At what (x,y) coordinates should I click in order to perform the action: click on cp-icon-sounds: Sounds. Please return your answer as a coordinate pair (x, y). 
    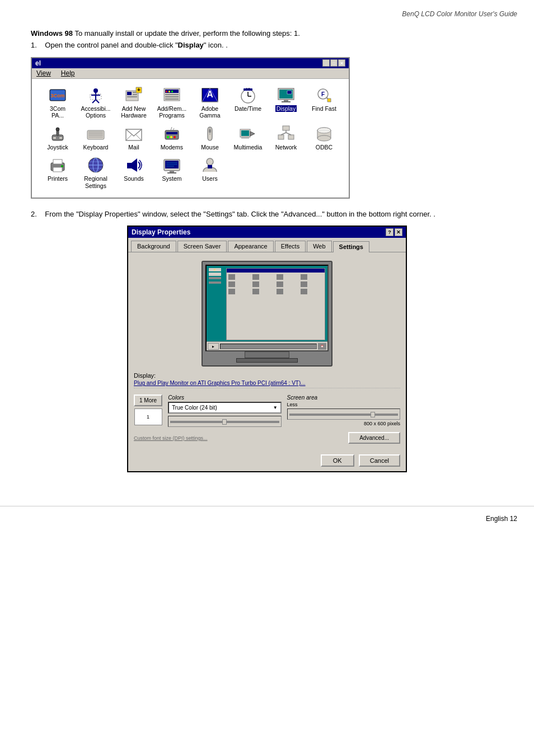
    Looking at the image, I should click on (134, 172).